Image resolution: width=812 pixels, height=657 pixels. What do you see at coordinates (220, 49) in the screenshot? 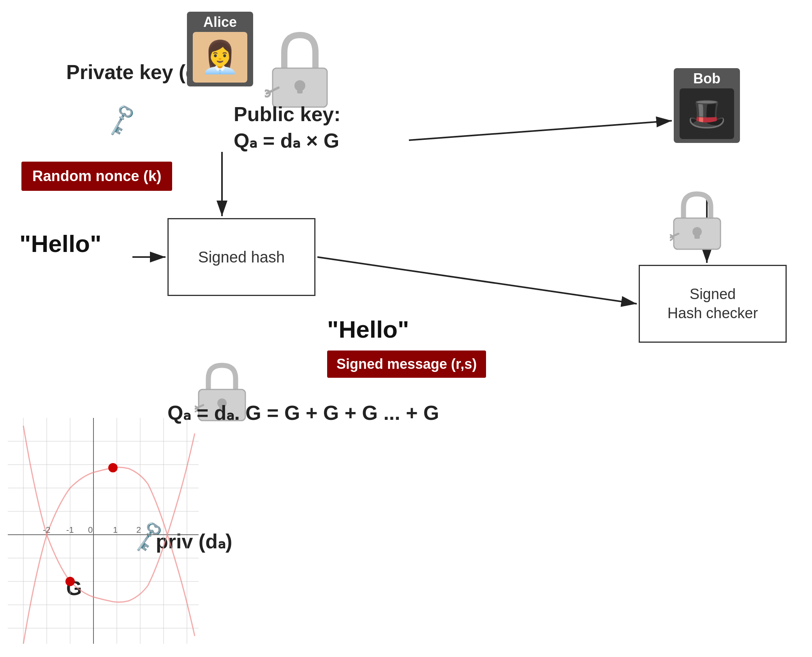
I see `alice-card: Alice 👩‍💼` at bounding box center [220, 49].